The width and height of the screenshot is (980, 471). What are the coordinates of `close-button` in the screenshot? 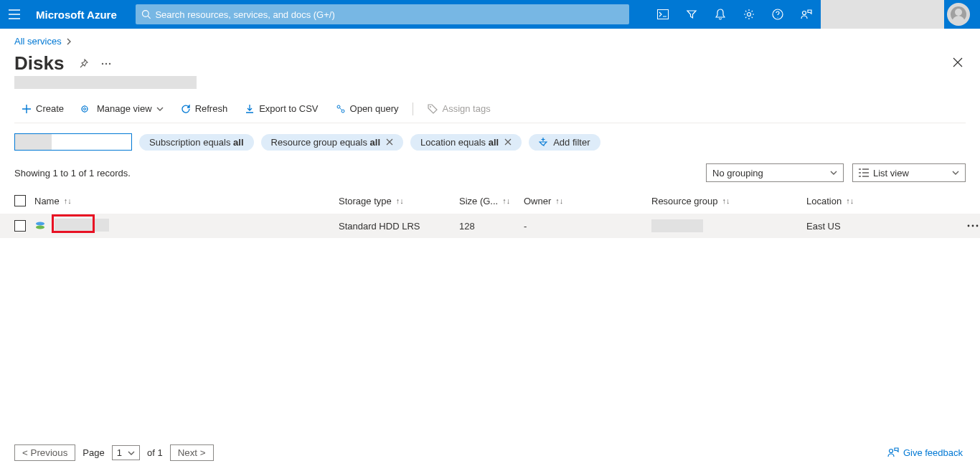 It's located at (958, 62).